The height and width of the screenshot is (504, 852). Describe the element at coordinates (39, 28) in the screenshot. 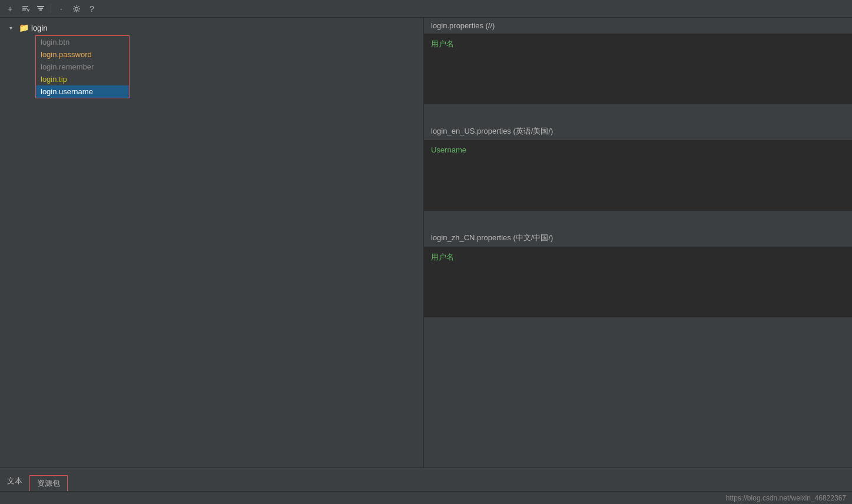

I see `tree-root-label: login` at that location.